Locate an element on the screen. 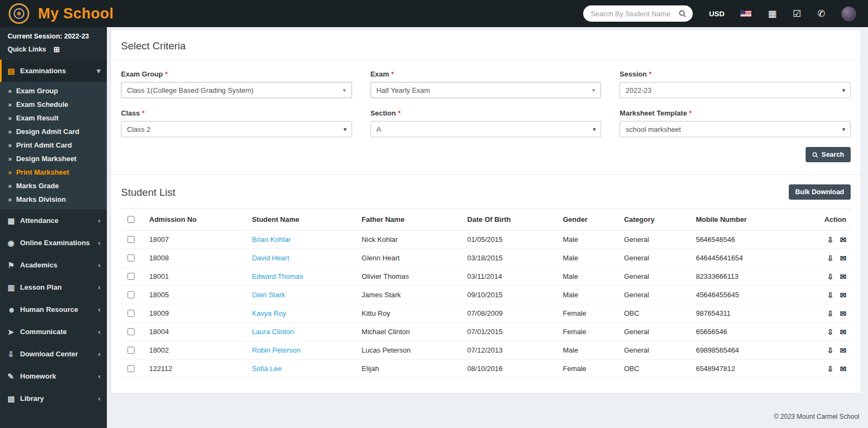  marksheet-template-select: school marksheet▾ is located at coordinates (735, 129).